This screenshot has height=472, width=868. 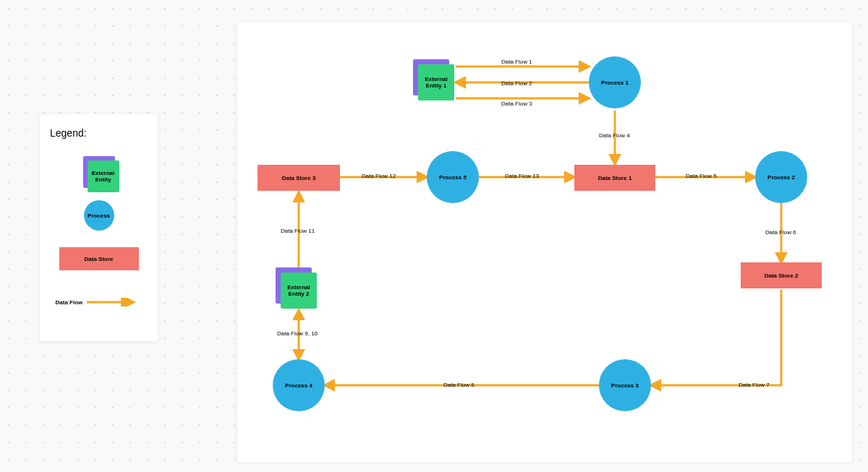 I want to click on label-data-flow-11: Data Flow 11, so click(x=298, y=231).